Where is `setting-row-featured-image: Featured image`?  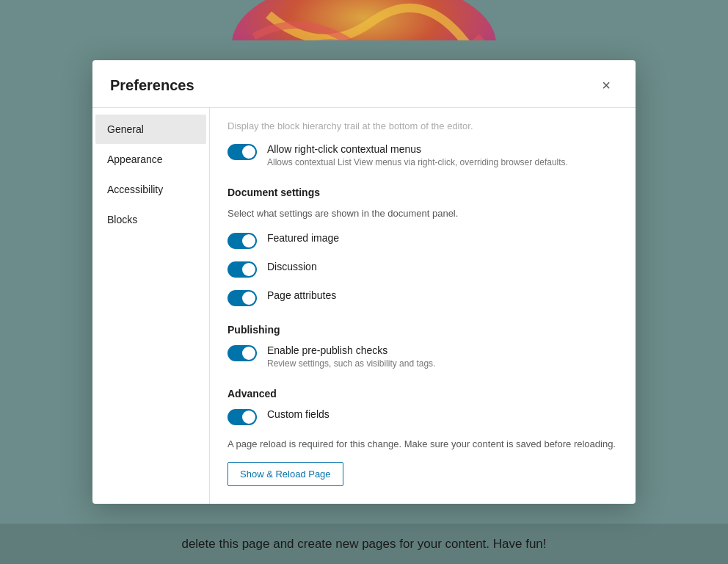
setting-row-featured-image: Featured image is located at coordinates (423, 241).